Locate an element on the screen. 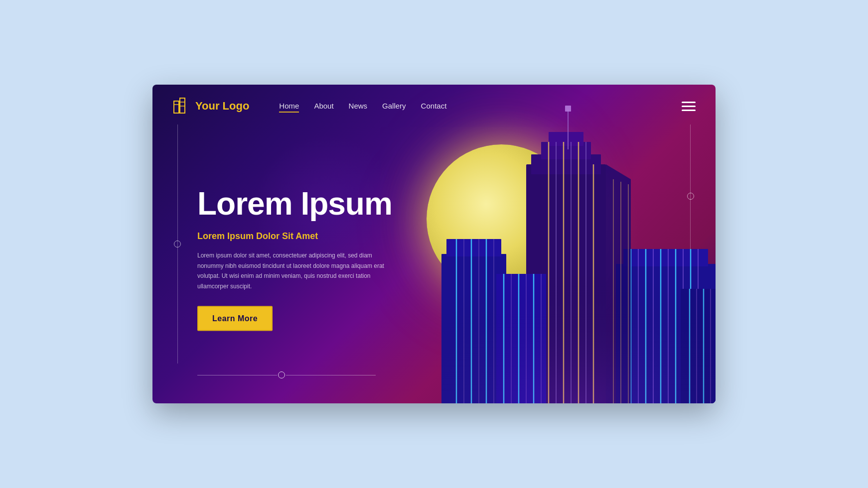 The height and width of the screenshot is (488, 868). logo-regular: Your is located at coordinates (209, 106).